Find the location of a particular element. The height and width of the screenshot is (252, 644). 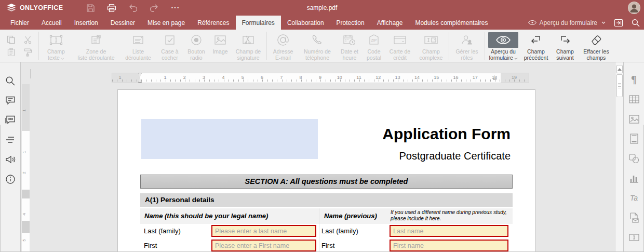

form-preview-toggle: Aperçu du formulaire is located at coordinates (567, 23).